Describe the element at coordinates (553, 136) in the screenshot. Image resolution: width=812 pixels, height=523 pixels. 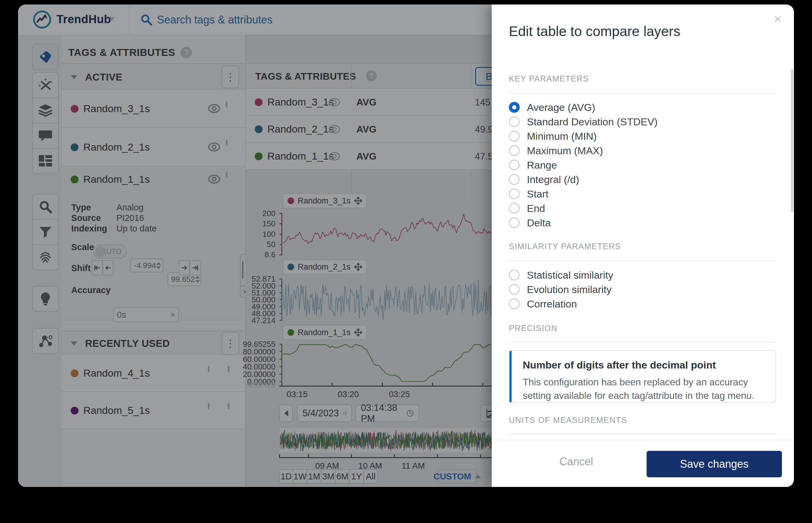
I see `radio-option-min: Minimum (MIN)` at that location.